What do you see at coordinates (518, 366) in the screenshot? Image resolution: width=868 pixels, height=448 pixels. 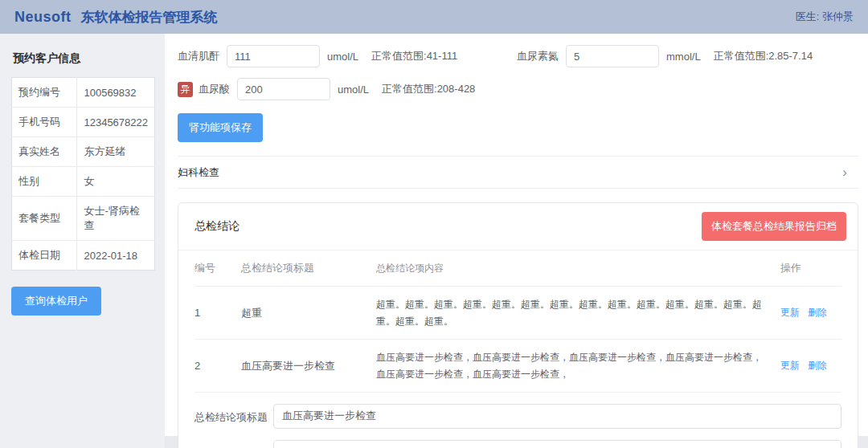 I see `table-row: 2 血压高要进一步检查 血压高要进一步检查，血压高要进一步检查，血压高要进一步检…` at bounding box center [518, 366].